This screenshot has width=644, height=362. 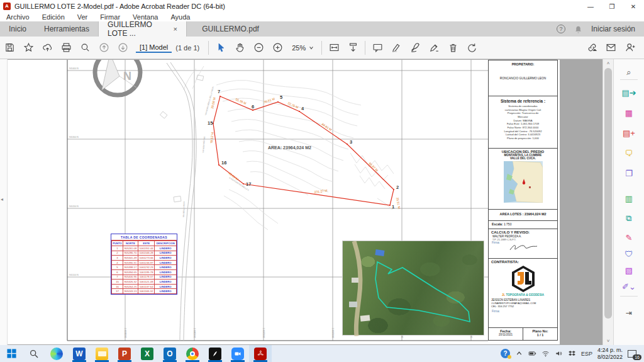 I want to click on parcel-outline-photo, so click(x=423, y=292).